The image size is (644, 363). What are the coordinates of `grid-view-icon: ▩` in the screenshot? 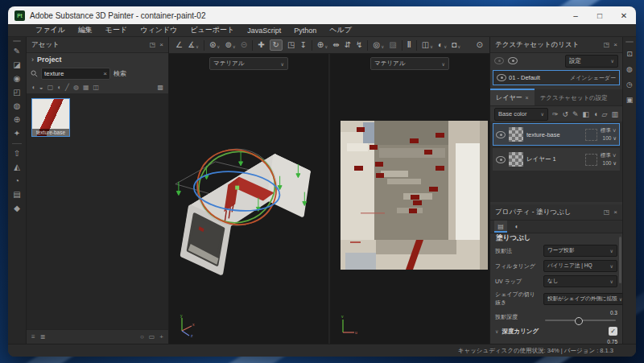 It's located at (160, 87).